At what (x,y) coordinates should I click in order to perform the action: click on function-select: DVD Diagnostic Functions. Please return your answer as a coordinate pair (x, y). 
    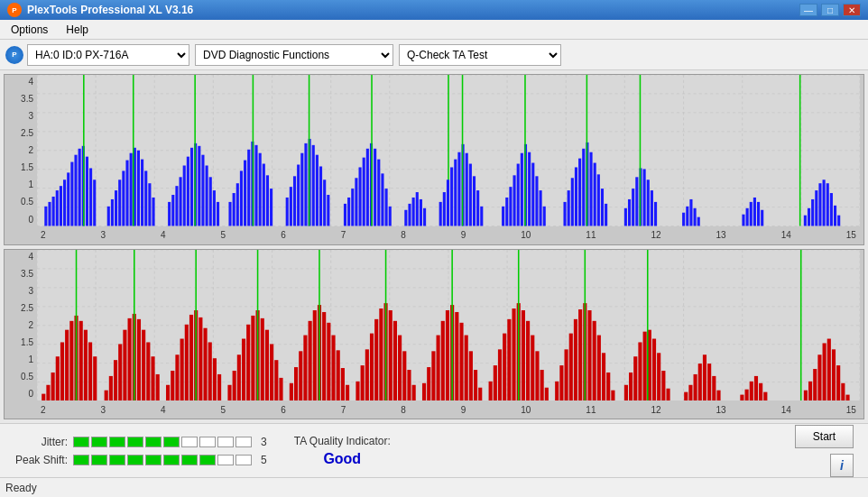
    Looking at the image, I should click on (294, 55).